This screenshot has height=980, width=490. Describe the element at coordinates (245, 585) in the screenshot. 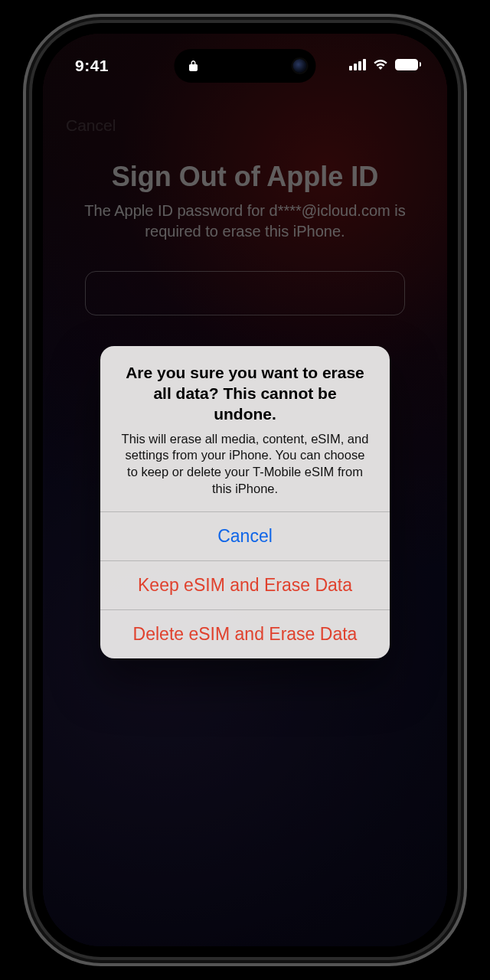

I see `keep-esim-erase-button: Keep eSIM and Erase Data` at that location.